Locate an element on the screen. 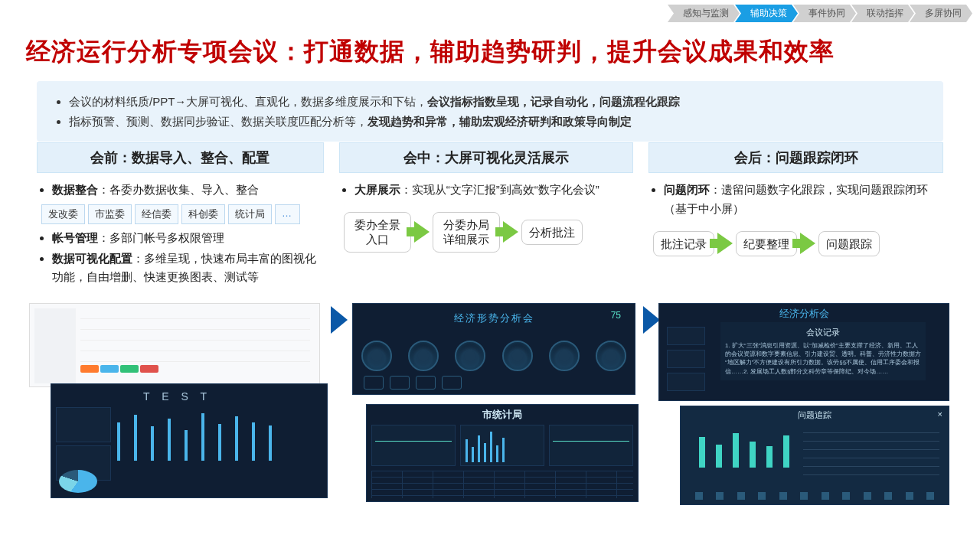  column-before-meeting: 会前：数据导入、整合、配置 数据整合：各委办数据收集、导入、整合 发改委 市监委… is located at coordinates (181, 217).